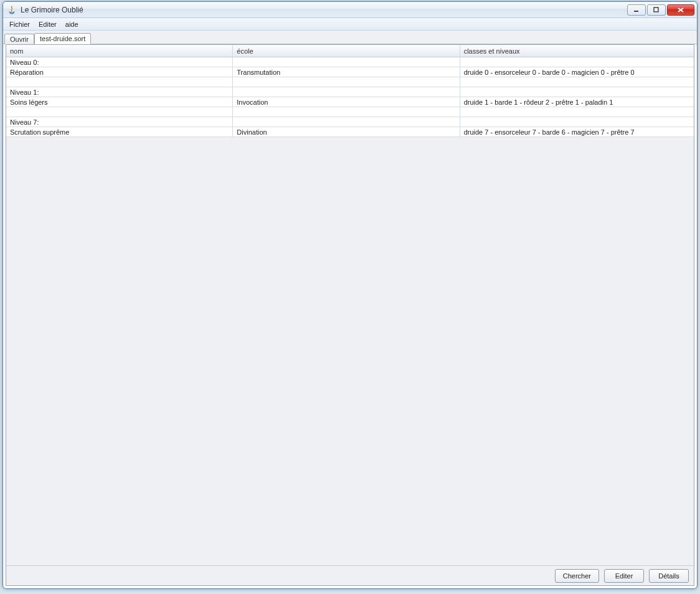  What do you see at coordinates (350, 102) in the screenshot?
I see `table-row: Soins légersInvocationdruide 1 - barde 1…` at bounding box center [350, 102].